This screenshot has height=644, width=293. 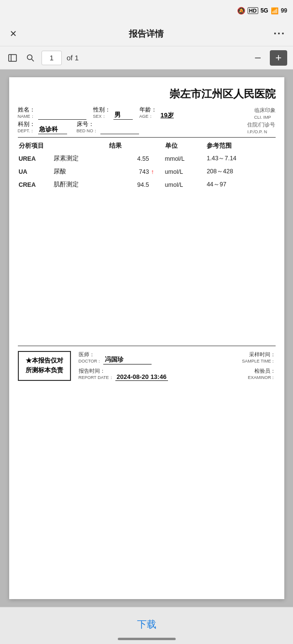 What do you see at coordinates (80, 158) in the screenshot?
I see `result-name: 尿素测定` at bounding box center [80, 158].